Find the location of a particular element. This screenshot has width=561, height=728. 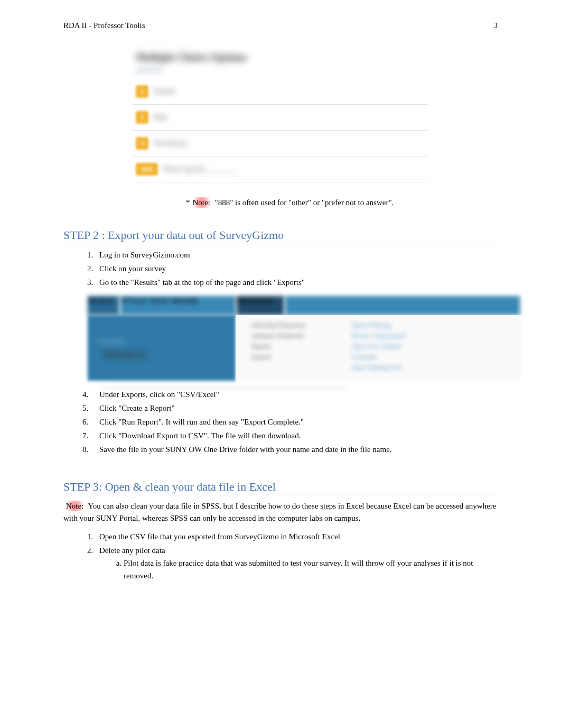

screenshot-footer-blur: ________________________________________… is located at coordinates (310, 385).